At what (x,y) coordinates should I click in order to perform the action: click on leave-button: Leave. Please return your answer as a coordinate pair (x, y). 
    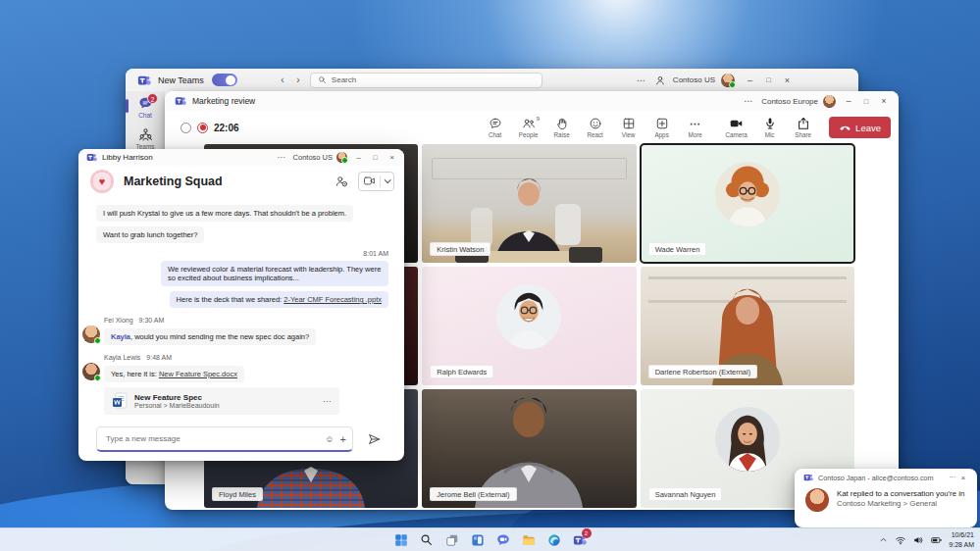
    Looking at the image, I should click on (859, 127).